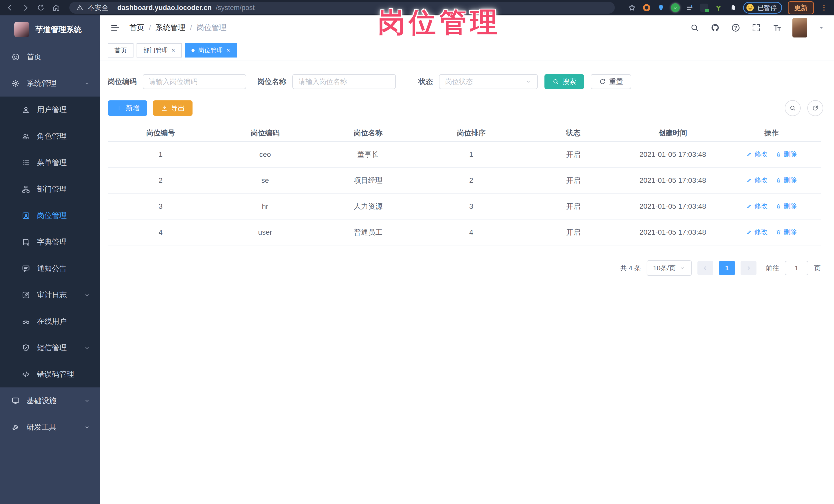  I want to click on tab-部门管理: 部门管理×, so click(159, 50).